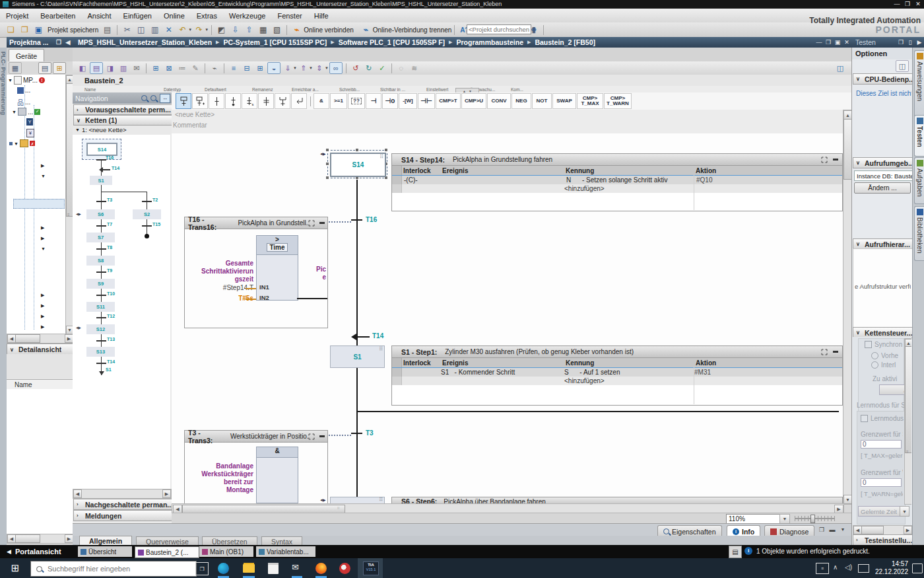 This screenshot has width=924, height=578. What do you see at coordinates (167, 552) in the screenshot?
I see `window-button-baustein2: Baustein_2 (...` at bounding box center [167, 552].